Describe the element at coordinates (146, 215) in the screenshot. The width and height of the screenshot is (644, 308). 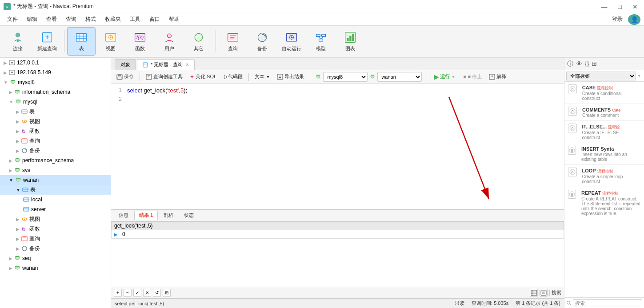
I see `result-tab-result1: 结果 1` at that location.